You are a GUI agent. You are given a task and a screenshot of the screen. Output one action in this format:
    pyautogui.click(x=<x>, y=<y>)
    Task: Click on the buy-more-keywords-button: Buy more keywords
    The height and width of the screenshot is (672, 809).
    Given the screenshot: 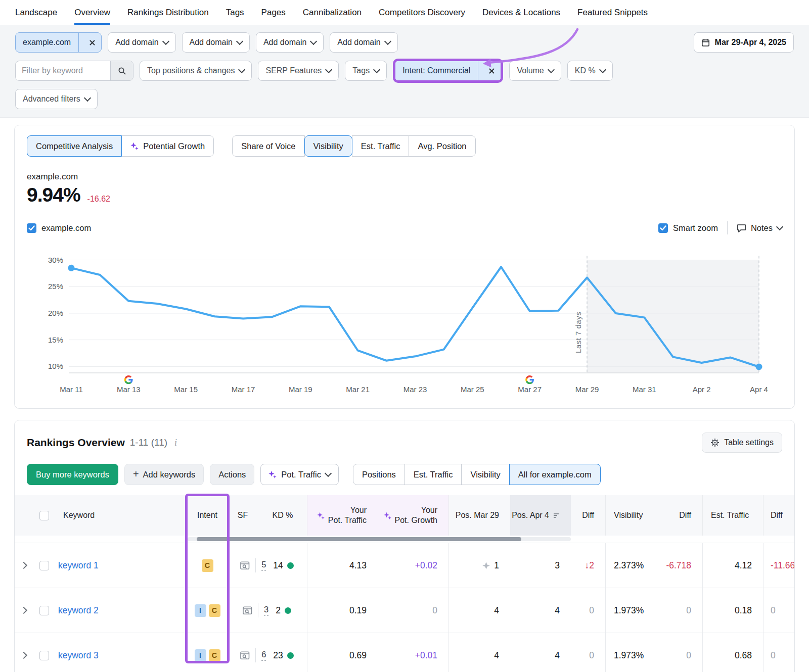 What is the action you would take?
    pyautogui.click(x=73, y=474)
    